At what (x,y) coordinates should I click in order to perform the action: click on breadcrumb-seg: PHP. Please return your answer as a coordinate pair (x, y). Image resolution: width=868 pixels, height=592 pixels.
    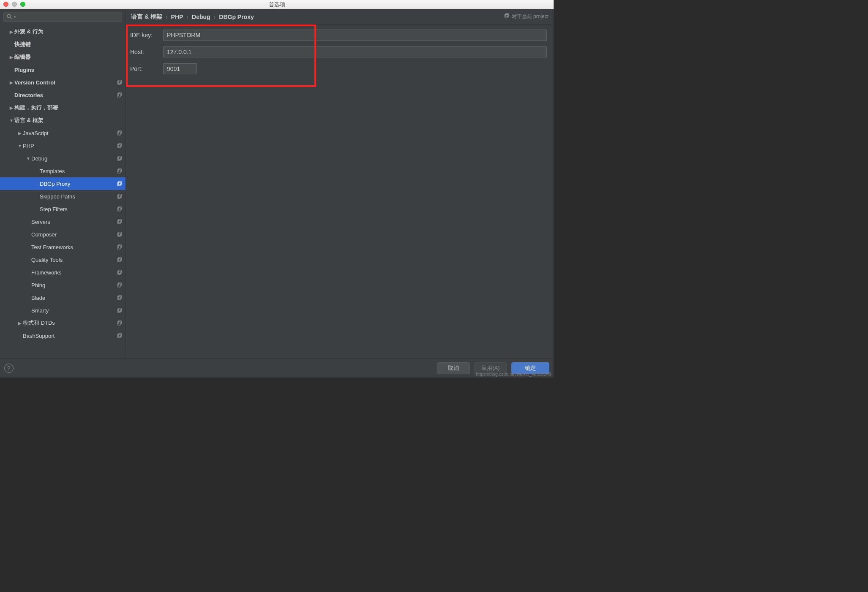
    Looking at the image, I should click on (177, 17).